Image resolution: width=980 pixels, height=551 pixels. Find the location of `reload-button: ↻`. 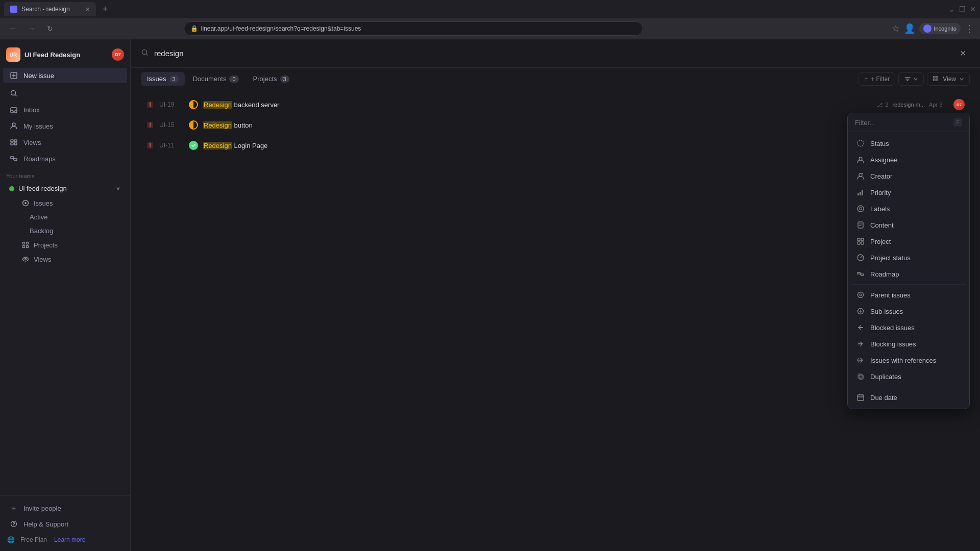

reload-button: ↻ is located at coordinates (50, 29).